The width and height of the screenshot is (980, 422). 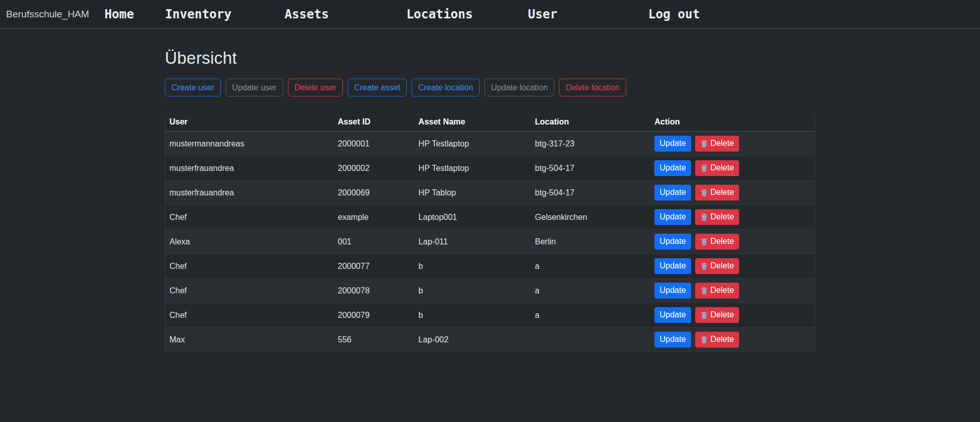 What do you see at coordinates (254, 88) in the screenshot?
I see `update-user-button: Update user` at bounding box center [254, 88].